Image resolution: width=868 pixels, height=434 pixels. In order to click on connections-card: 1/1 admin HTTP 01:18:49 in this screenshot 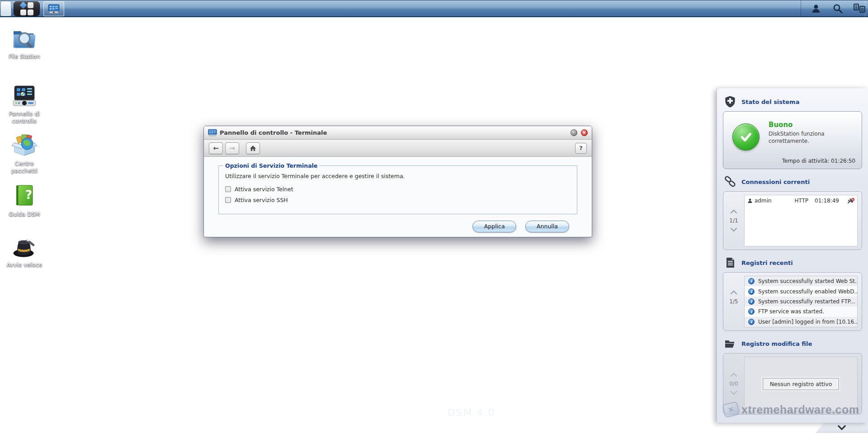, I will do `click(793, 221)`.